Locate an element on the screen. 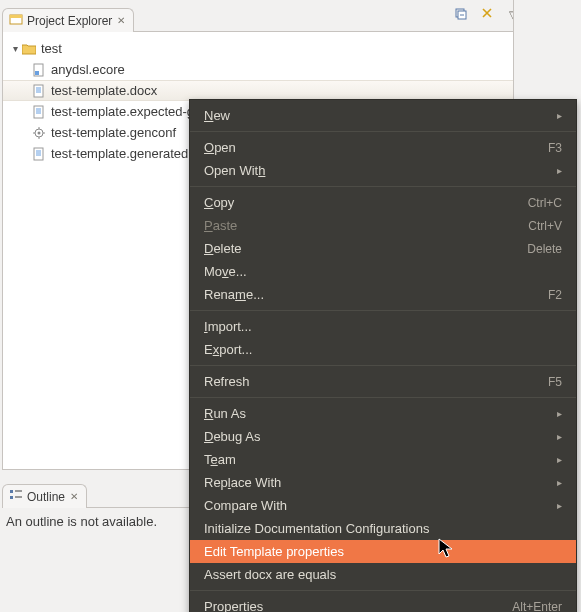 The image size is (581, 612). tree-item-label: anydsl.ecore is located at coordinates (88, 70).